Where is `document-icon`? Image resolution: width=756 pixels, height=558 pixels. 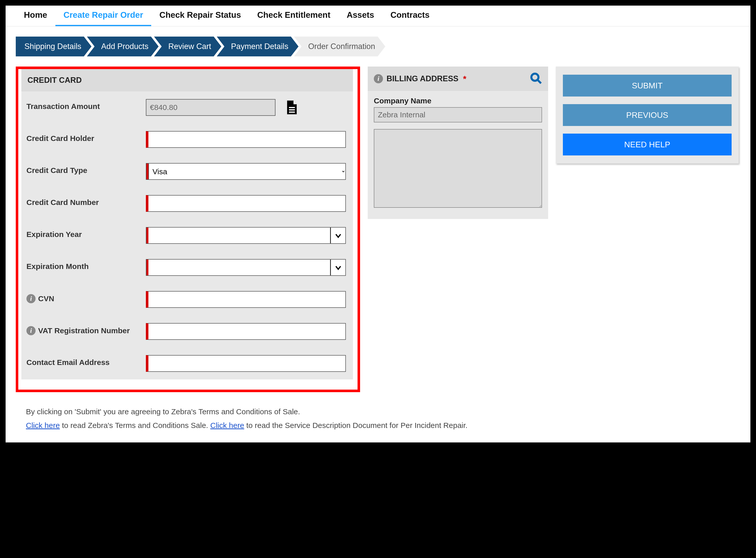
document-icon is located at coordinates (291, 107).